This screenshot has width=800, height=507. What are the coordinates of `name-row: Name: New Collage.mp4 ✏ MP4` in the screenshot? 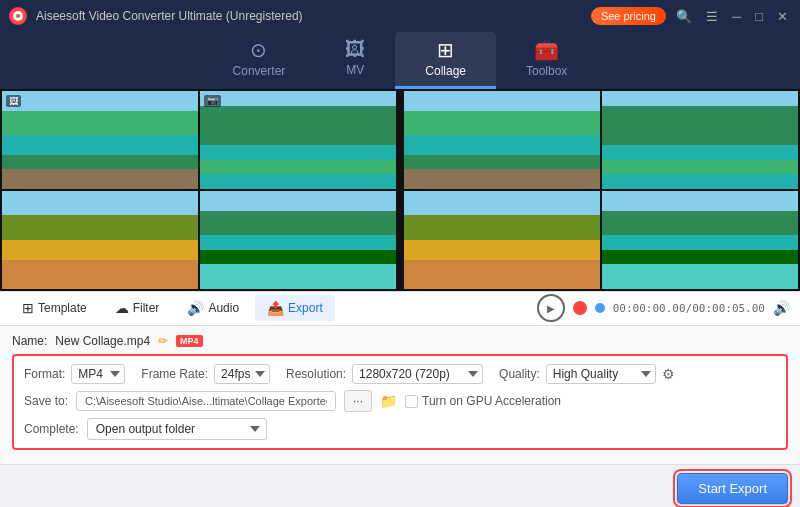 It's located at (400, 341).